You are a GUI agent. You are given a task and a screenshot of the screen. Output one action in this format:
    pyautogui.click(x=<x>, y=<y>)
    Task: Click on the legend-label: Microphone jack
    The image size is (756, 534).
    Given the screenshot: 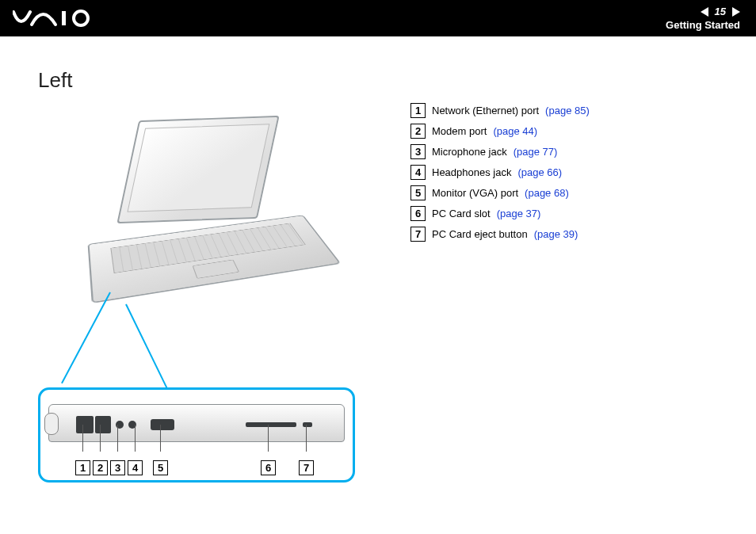 What is the action you would take?
    pyautogui.click(x=469, y=152)
    